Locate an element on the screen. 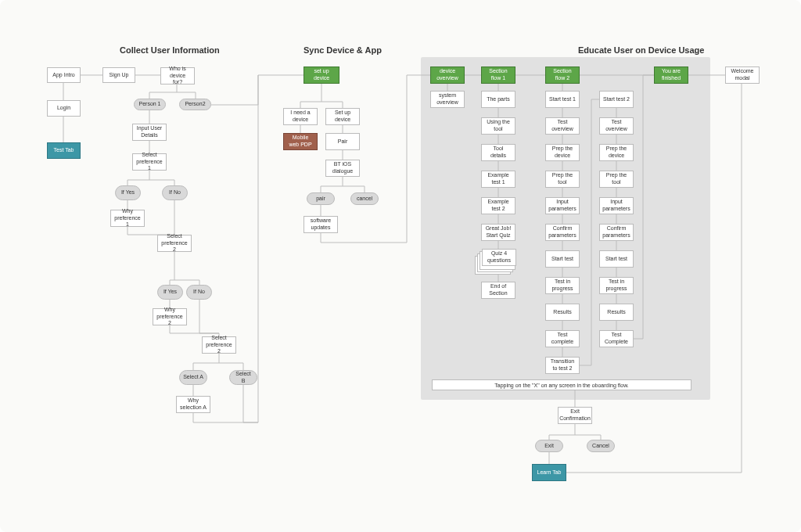  f2a-overview: Test overview is located at coordinates (562, 126).